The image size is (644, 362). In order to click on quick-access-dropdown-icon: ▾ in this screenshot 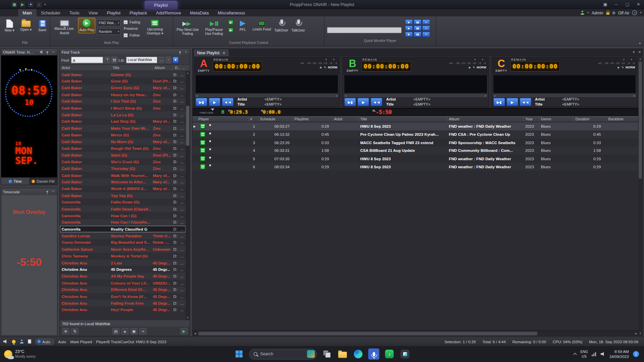, I will do `click(45, 4)`.